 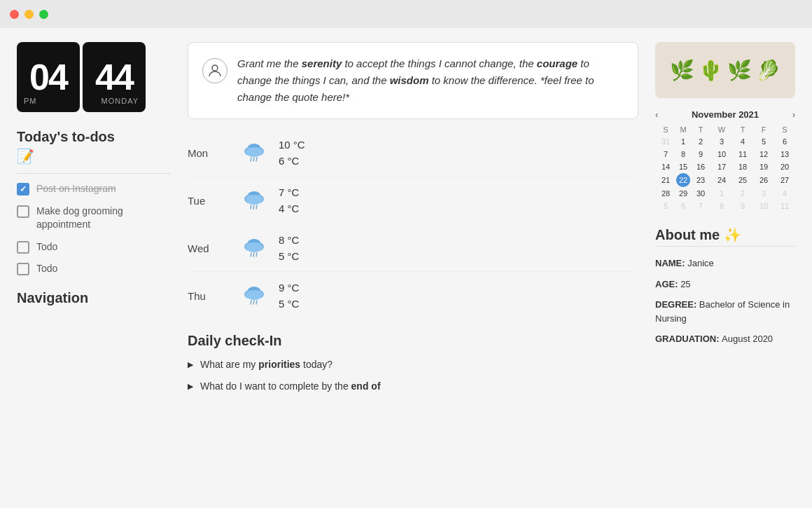 What do you see at coordinates (292, 146) in the screenshot?
I see `weather-high-0: 10 °C` at bounding box center [292, 146].